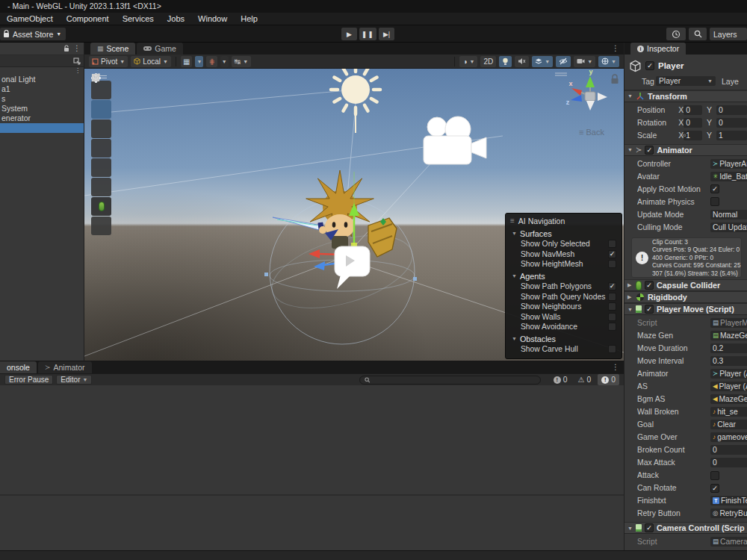  Describe the element at coordinates (729, 373) in the screenshot. I see `object-field: ≻Player (A` at that location.